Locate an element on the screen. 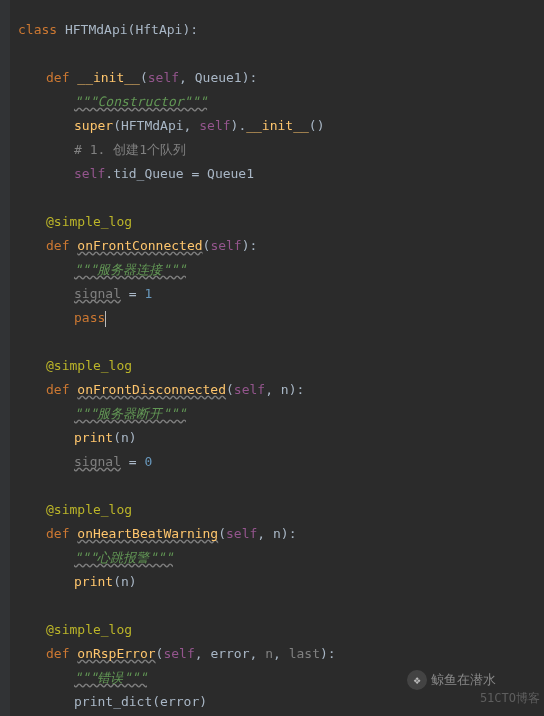 This screenshot has height=716, width=544. code-line: def onRspError(self, error, n, last): is located at coordinates (281, 654).